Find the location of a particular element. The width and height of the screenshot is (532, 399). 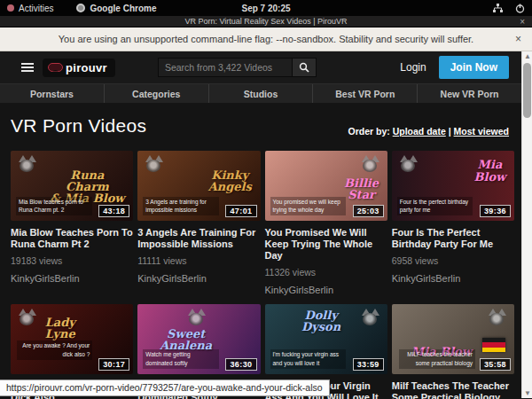

tab-title: VR Porn: Virtual Reality Sex Videos | Pi… is located at coordinates (266, 21).